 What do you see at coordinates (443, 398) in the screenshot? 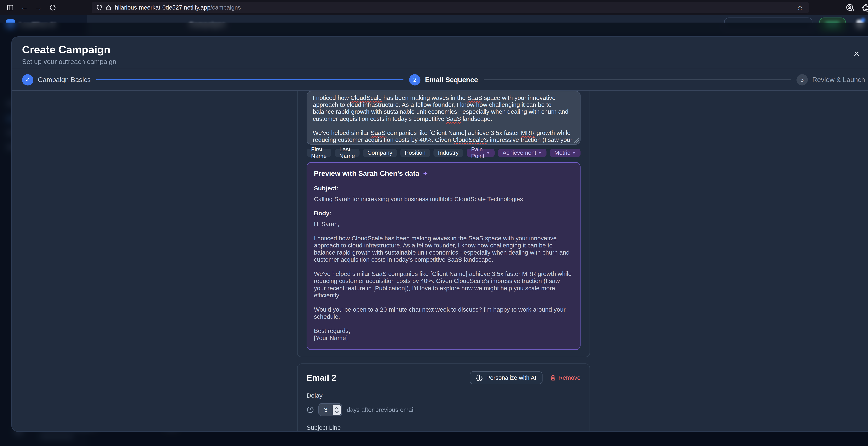
I see `email2-card: Email 2 Personalize with AI Remove Delay` at bounding box center [443, 398].